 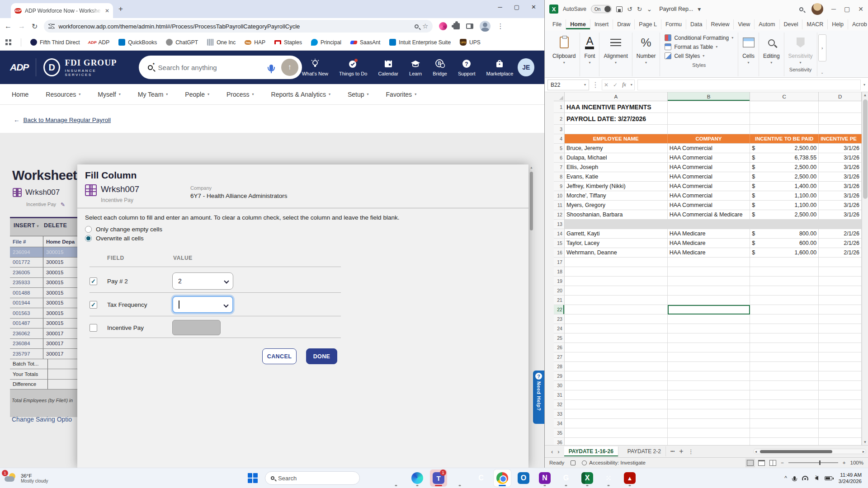 I want to click on grid-cell: Garrett, Kayti, so click(x=616, y=234).